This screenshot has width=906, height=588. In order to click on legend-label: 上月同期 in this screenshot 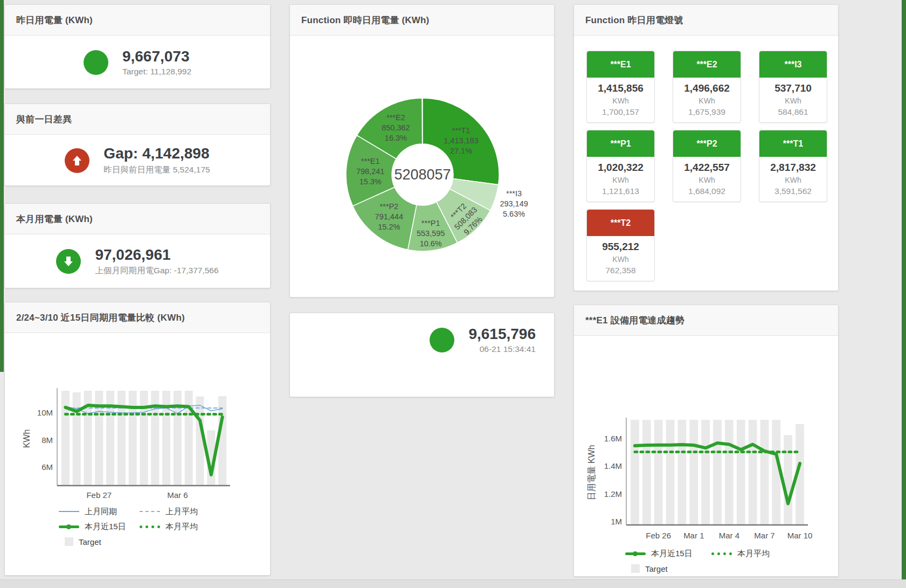, I will do `click(101, 512)`.